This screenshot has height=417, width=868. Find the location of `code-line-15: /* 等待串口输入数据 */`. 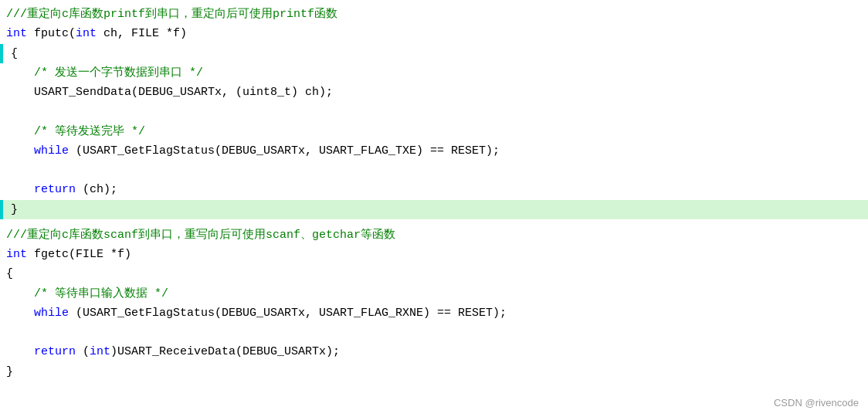

code-line-15: /* 等待串口输入数据 */ is located at coordinates (434, 293).